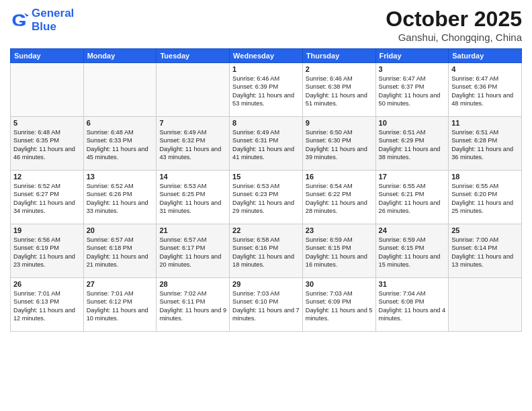 The image size is (532, 411). What do you see at coordinates (339, 230) in the screenshot?
I see `day-number: 23` at bounding box center [339, 230].